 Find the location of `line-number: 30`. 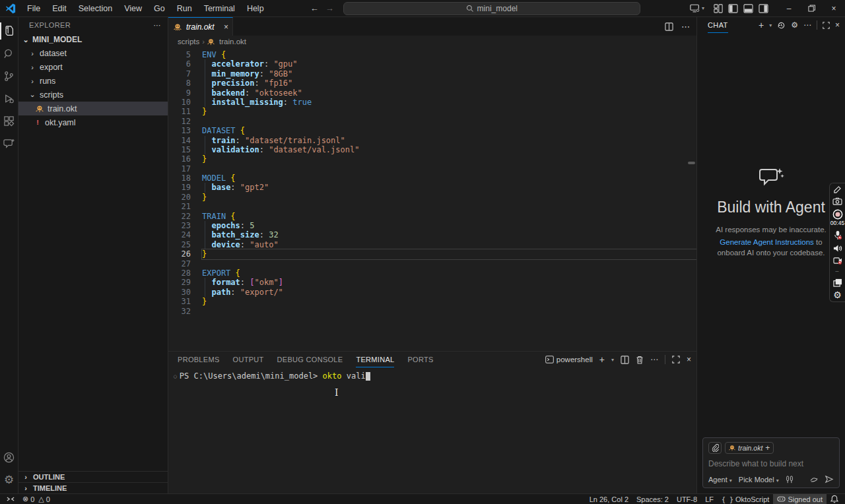

line-number: 30 is located at coordinates (180, 292).